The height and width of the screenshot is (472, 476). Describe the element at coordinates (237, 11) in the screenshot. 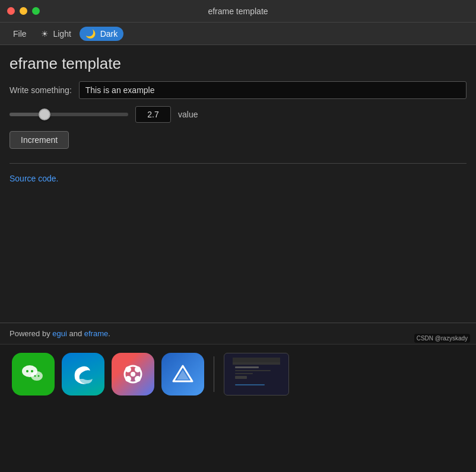

I see `titlebar-title: eframe template` at that location.